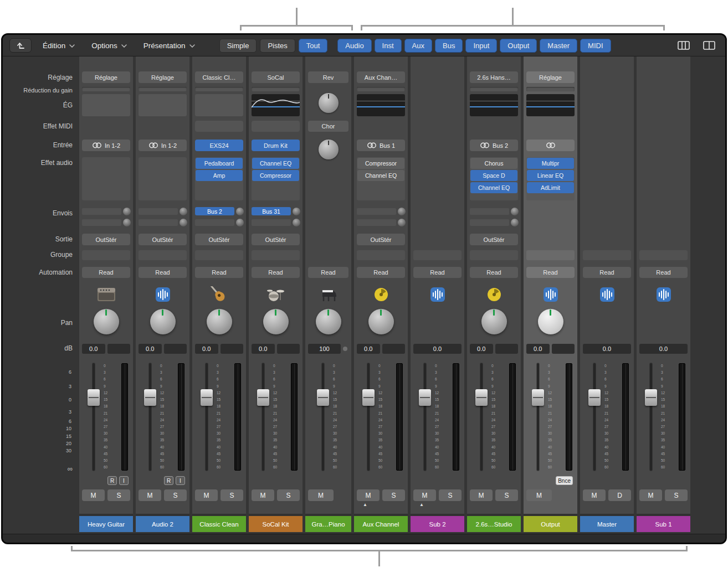 The image size is (728, 583). I want to click on filter-button-aux: Aux, so click(418, 45).